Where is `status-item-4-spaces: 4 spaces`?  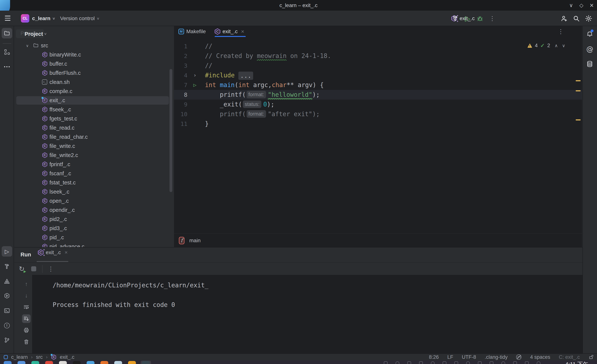 status-item-4-spaces: 4 spaces is located at coordinates (540, 357).